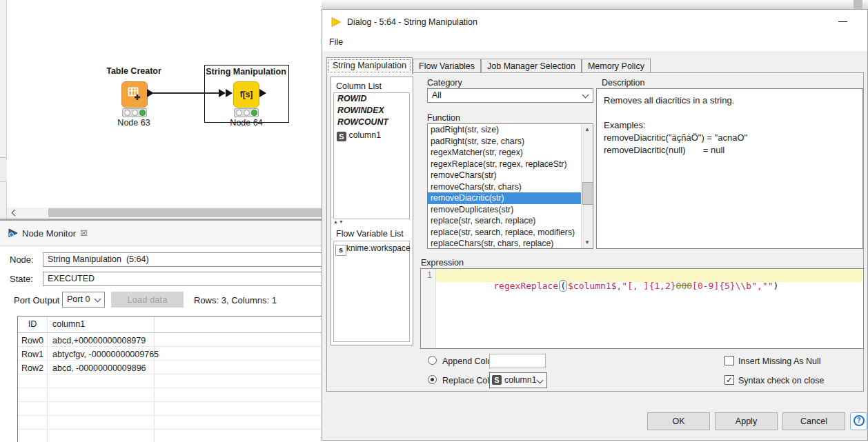  What do you see at coordinates (511, 142) in the screenshot?
I see `function-item: padRight(str, size, chars)` at bounding box center [511, 142].